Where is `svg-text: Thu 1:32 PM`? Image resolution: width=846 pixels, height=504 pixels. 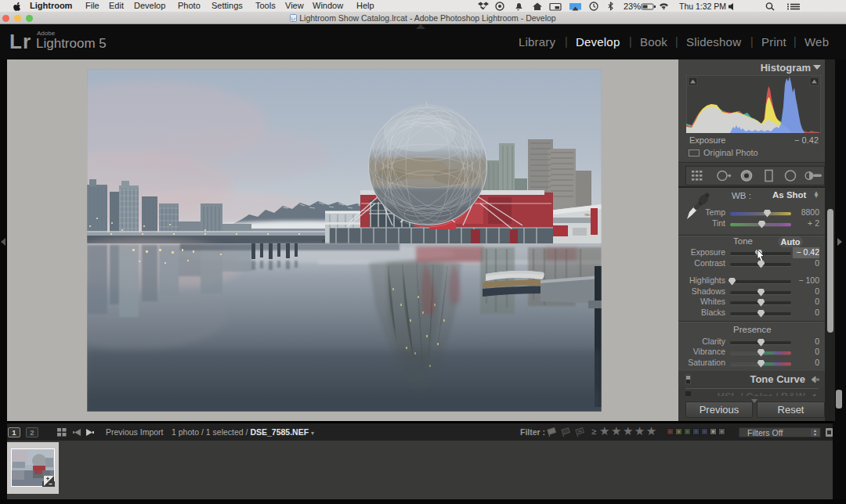 svg-text: Thu 1:32 PM is located at coordinates (703, 6).